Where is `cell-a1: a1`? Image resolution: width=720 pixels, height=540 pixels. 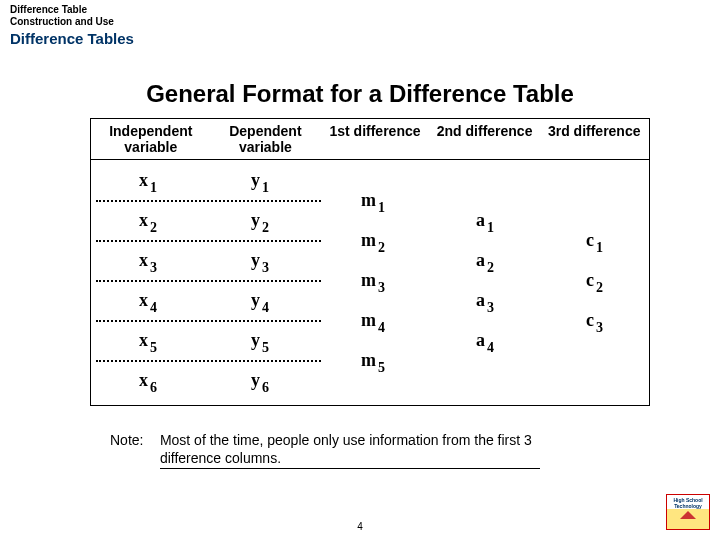
cell-a1: a1 is located at coordinates (484, 220).